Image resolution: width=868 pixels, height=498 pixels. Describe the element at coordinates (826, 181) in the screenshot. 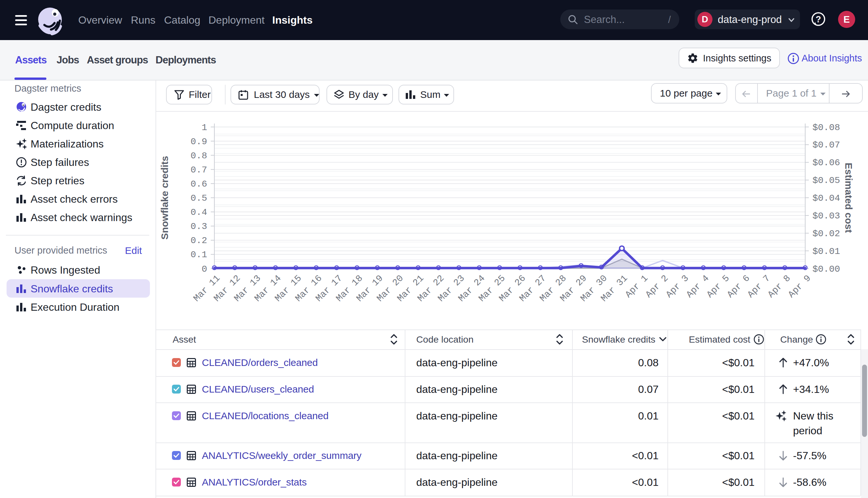

I see `svg-text: $0.05` at that location.